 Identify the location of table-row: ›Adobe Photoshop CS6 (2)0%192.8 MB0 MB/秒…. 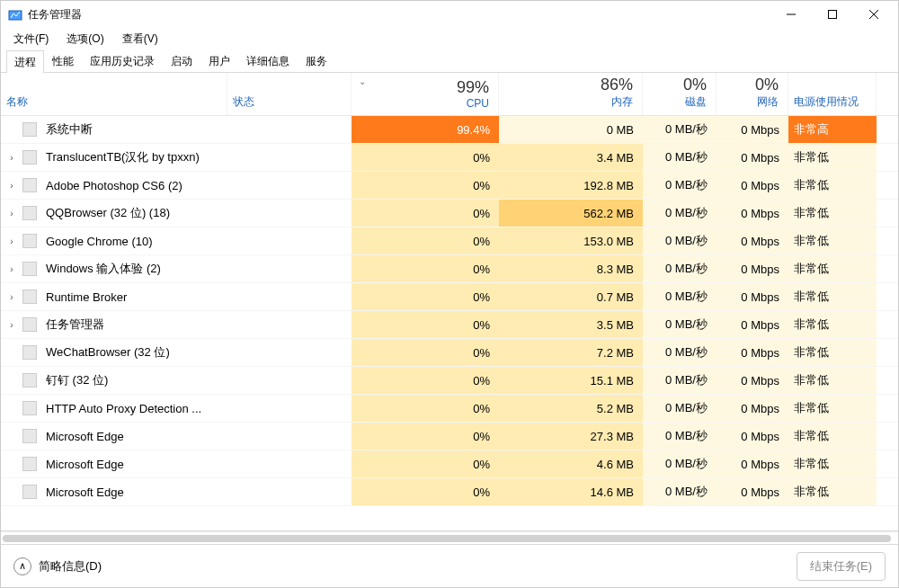
(450, 185).